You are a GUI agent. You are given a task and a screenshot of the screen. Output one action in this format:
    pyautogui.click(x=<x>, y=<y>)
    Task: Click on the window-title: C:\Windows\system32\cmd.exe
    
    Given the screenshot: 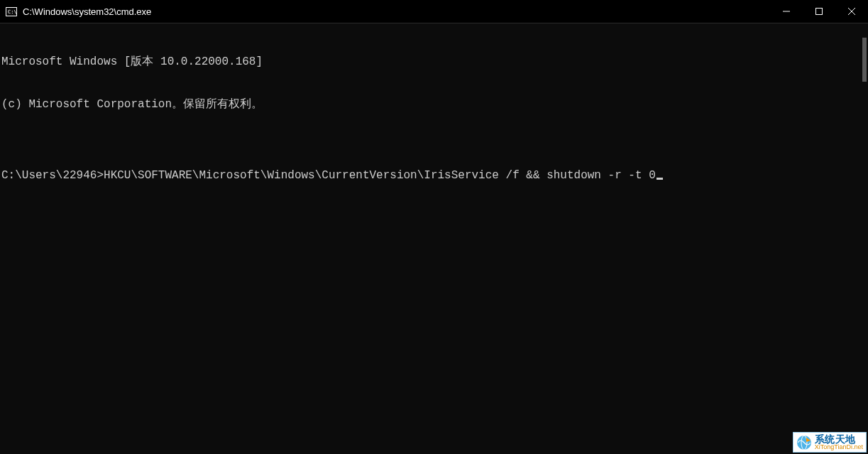 What is the action you would take?
    pyautogui.click(x=87, y=11)
    